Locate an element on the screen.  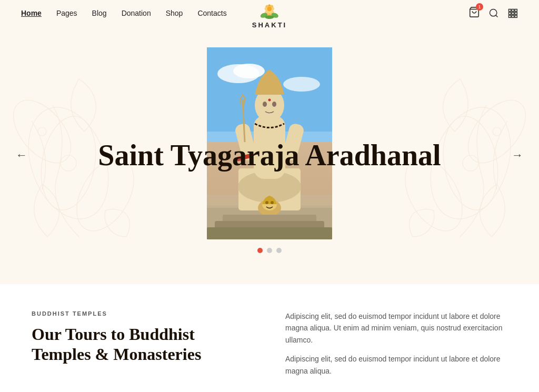
cart-button: 1 is located at coordinates (474, 13).